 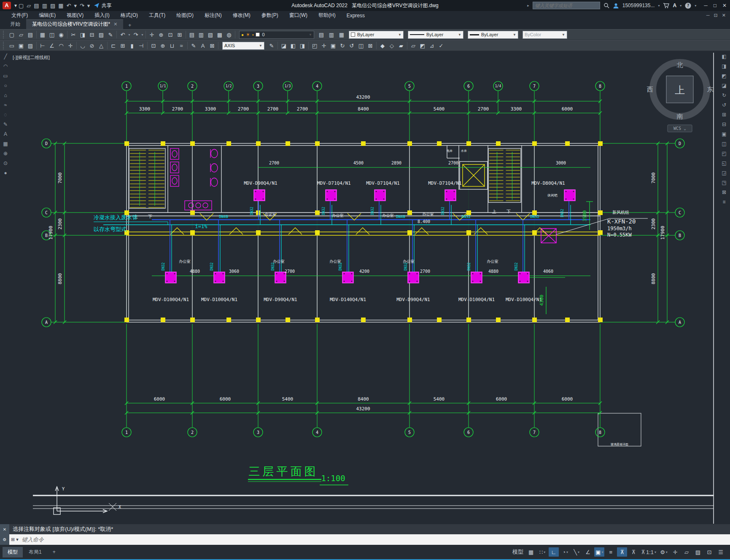 What do you see at coordinates (31, 57) in the screenshot?
I see `viewport-controls: [-][俯视][二维线框]` at bounding box center [31, 57].